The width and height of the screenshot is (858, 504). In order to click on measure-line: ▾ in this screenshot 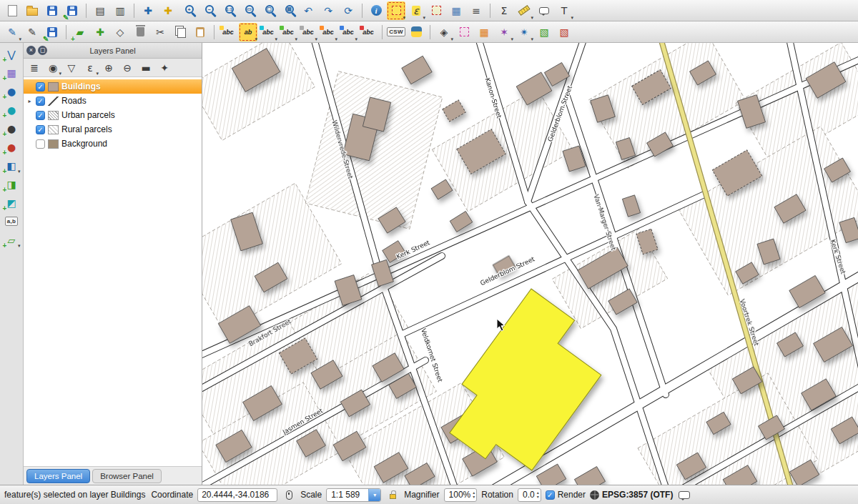, I will do `click(524, 11)`.